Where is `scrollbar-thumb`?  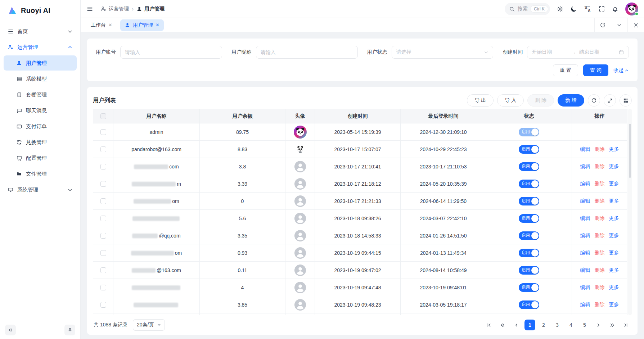
scrollbar-thumb is located at coordinates (630, 151).